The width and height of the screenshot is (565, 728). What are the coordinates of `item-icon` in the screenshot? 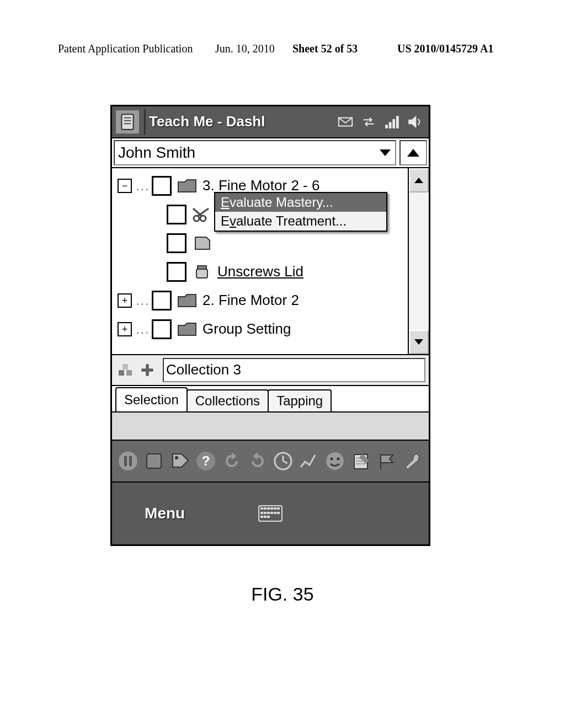 It's located at (202, 243).